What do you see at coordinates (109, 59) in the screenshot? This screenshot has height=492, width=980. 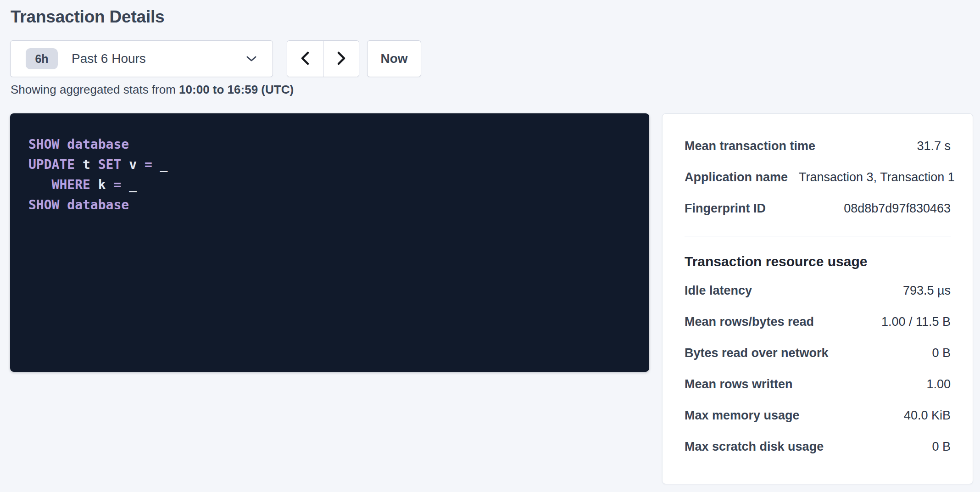 I see `time-range-label: Past 6 Hours` at bounding box center [109, 59].